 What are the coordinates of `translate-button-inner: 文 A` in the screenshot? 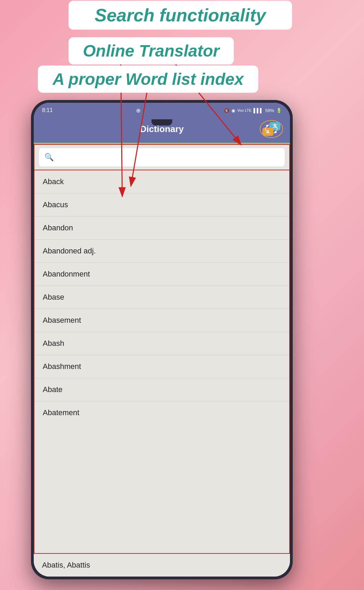 It's located at (271, 129).